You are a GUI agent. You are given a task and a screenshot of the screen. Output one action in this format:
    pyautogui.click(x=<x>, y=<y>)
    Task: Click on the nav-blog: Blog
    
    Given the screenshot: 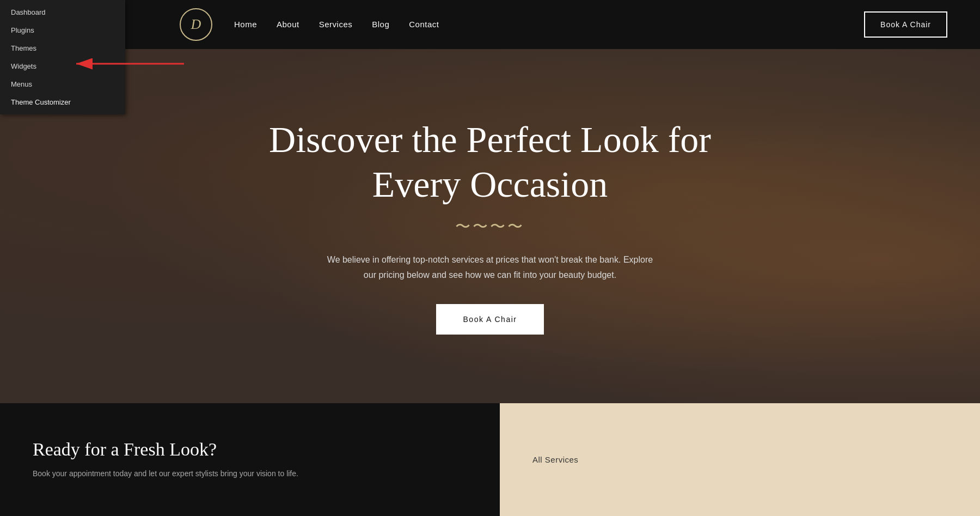 What is the action you would take?
    pyautogui.click(x=381, y=24)
    